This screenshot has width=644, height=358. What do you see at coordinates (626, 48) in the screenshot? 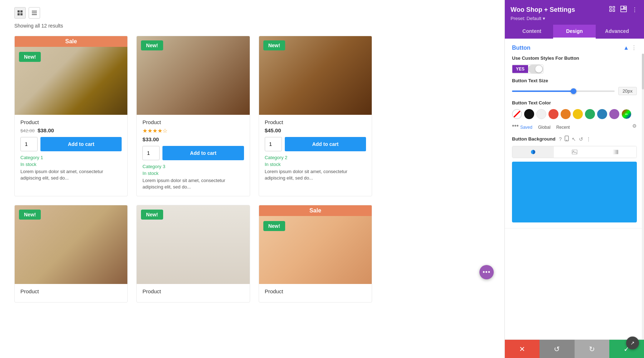
I see `collapse-icon: ▲` at bounding box center [626, 48].